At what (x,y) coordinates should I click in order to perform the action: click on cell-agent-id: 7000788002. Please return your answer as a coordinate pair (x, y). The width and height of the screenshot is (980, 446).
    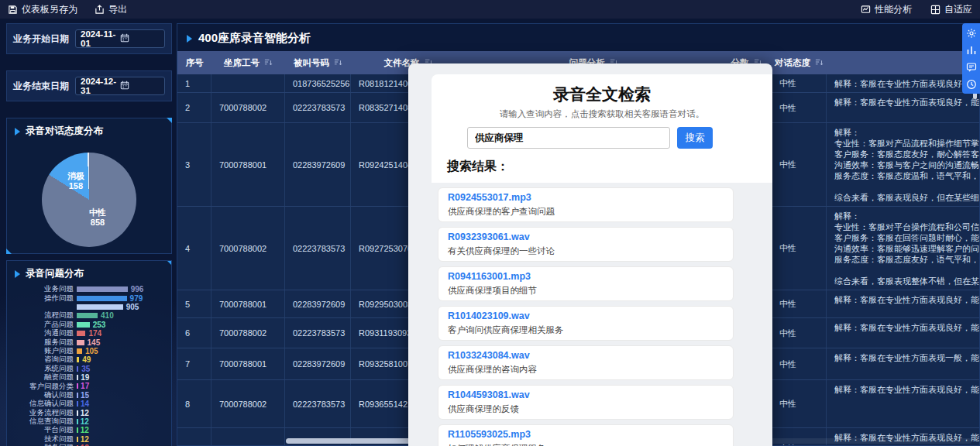
    Looking at the image, I should click on (248, 404).